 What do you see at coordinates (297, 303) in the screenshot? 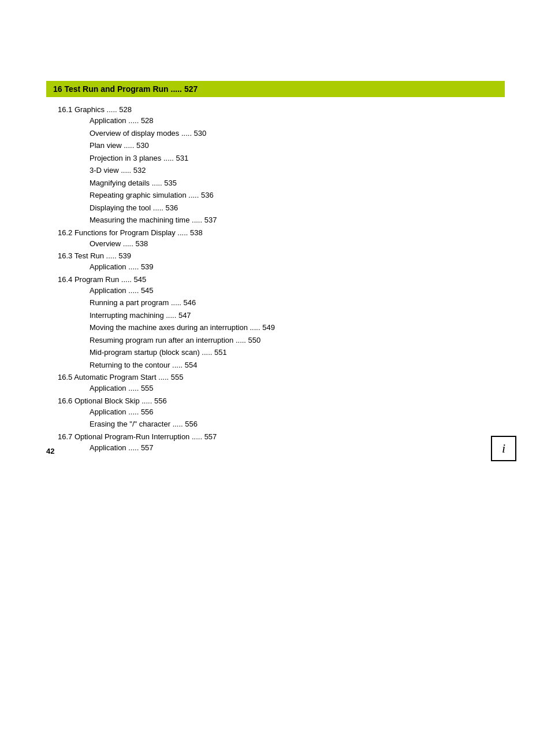
I see `list-item: Running a part program ..... 546` at bounding box center [297, 303].